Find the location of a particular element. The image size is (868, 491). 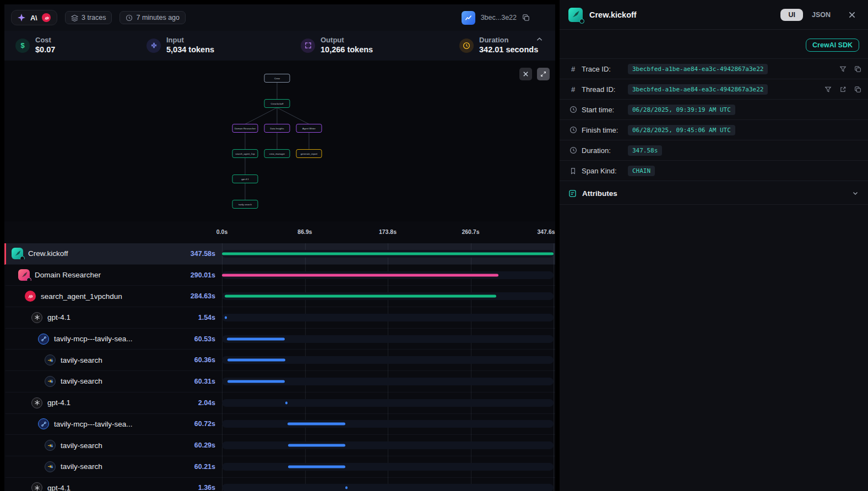

graph-node: Crew is located at coordinates (277, 78).